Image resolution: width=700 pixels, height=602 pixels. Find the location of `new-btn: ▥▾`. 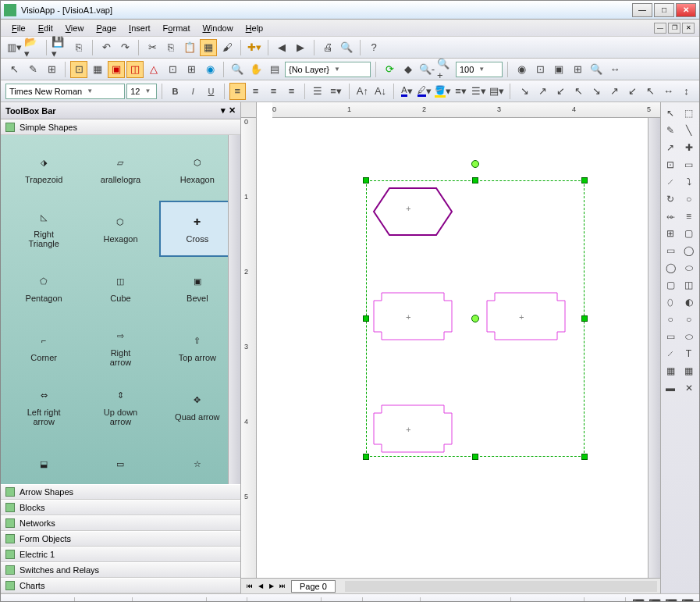

new-btn: ▥▾ is located at coordinates (14, 48).